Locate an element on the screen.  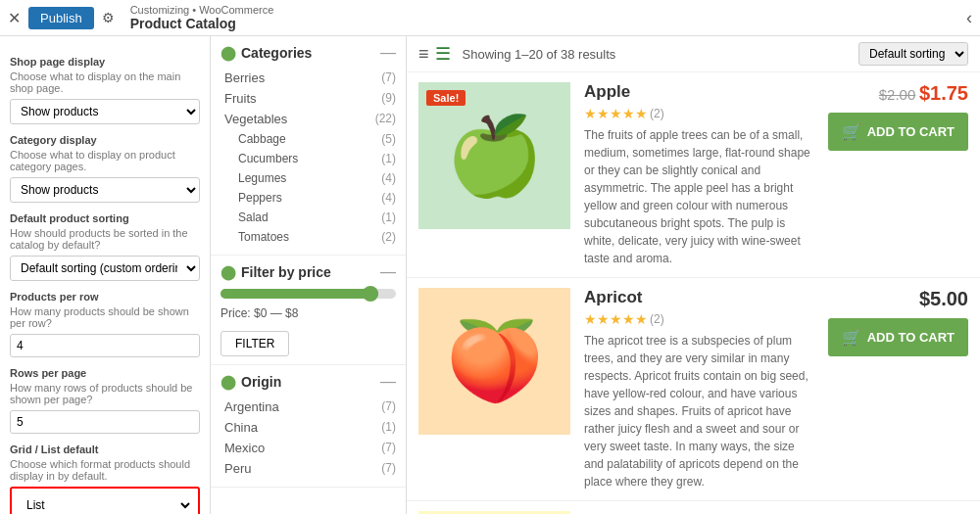
filter-price-header: ⬤ Filter by price — is located at coordinates (308, 272).